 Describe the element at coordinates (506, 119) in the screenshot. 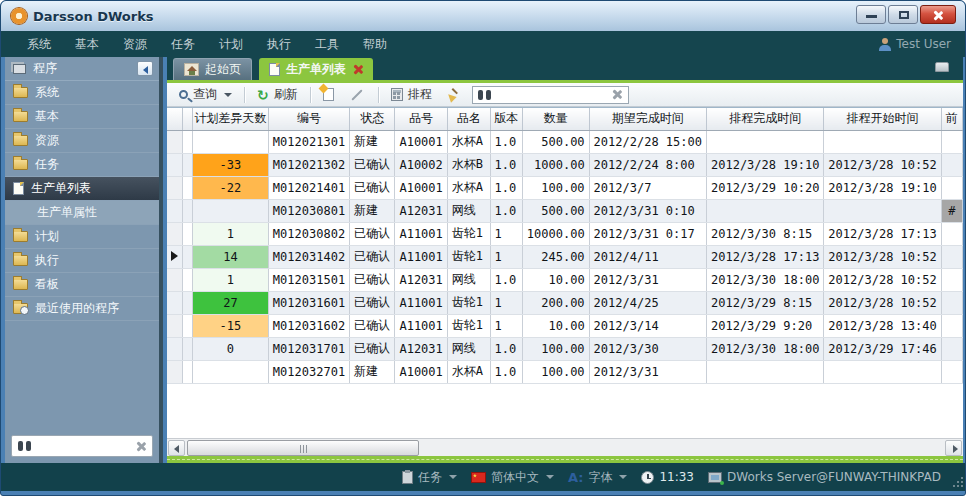

I see `column-header-版本: 版本` at that location.